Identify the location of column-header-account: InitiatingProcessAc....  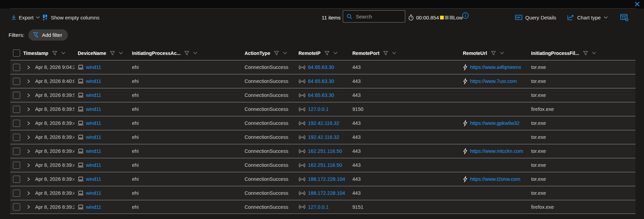
(188, 53).